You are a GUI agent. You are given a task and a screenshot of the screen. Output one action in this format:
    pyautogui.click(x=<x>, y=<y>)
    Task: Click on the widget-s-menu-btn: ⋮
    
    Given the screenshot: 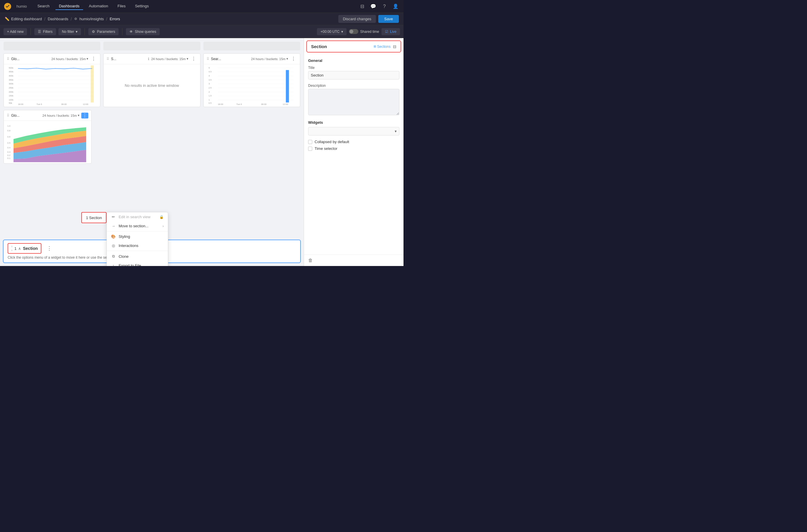 What is the action you would take?
    pyautogui.click(x=194, y=59)
    